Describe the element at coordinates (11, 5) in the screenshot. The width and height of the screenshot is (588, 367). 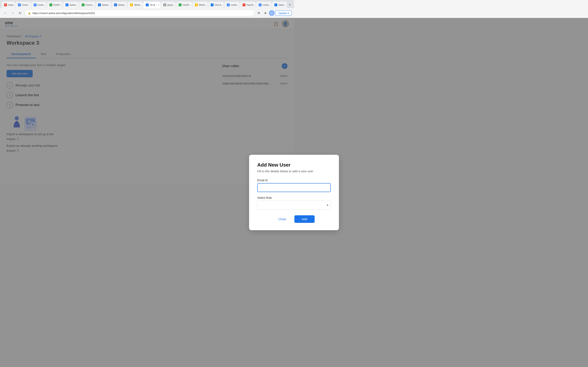
I see `tab-label: Inbox` at that location.